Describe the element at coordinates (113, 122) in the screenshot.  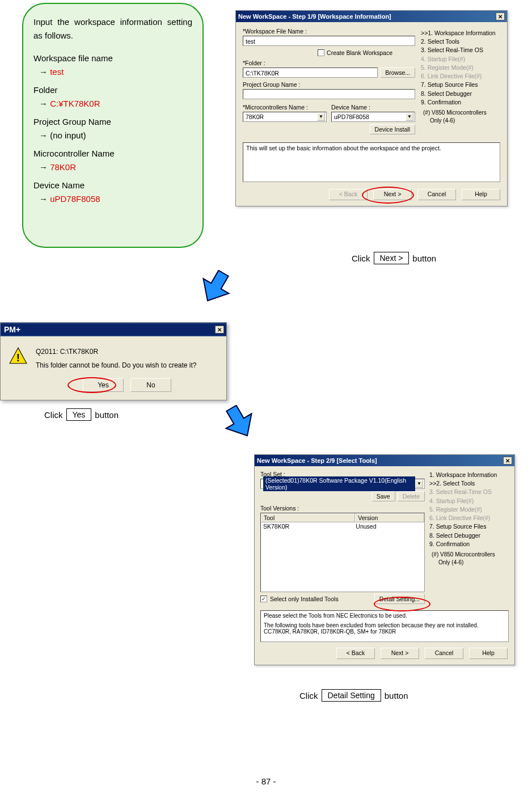
I see `pgroup-label: Project Group Name` at that location.